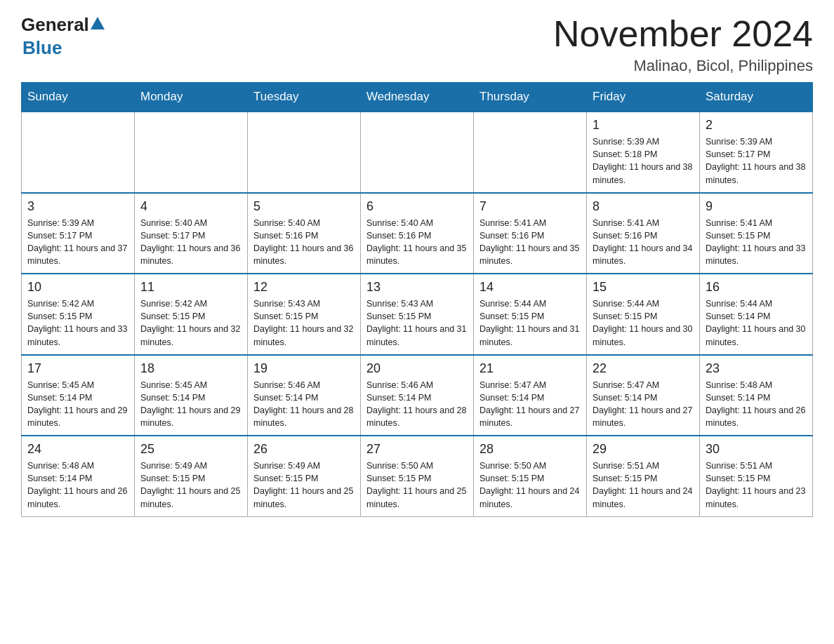 The image size is (834, 644). What do you see at coordinates (417, 476) in the screenshot?
I see `calendar-week-5: 24Sunrise: 5:48 AMSunset: 5:14 PMDayligh…` at bounding box center [417, 476].